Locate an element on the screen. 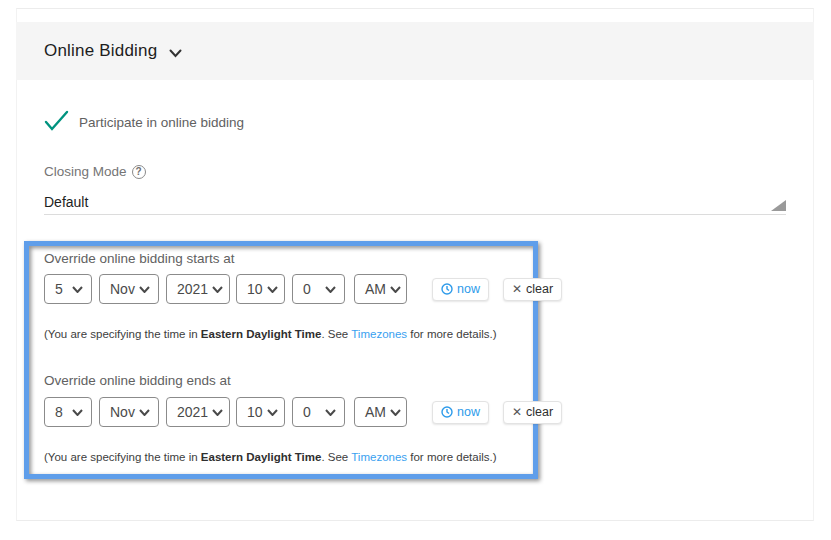 The height and width of the screenshot is (540, 831). closing-mode-select: Default is located at coordinates (415, 204).